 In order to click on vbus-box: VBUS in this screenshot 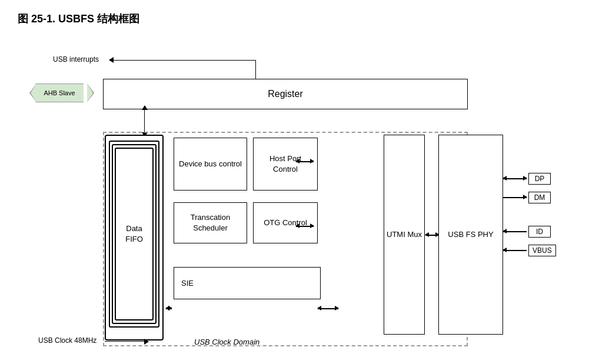, I will do `click(543, 251)`.